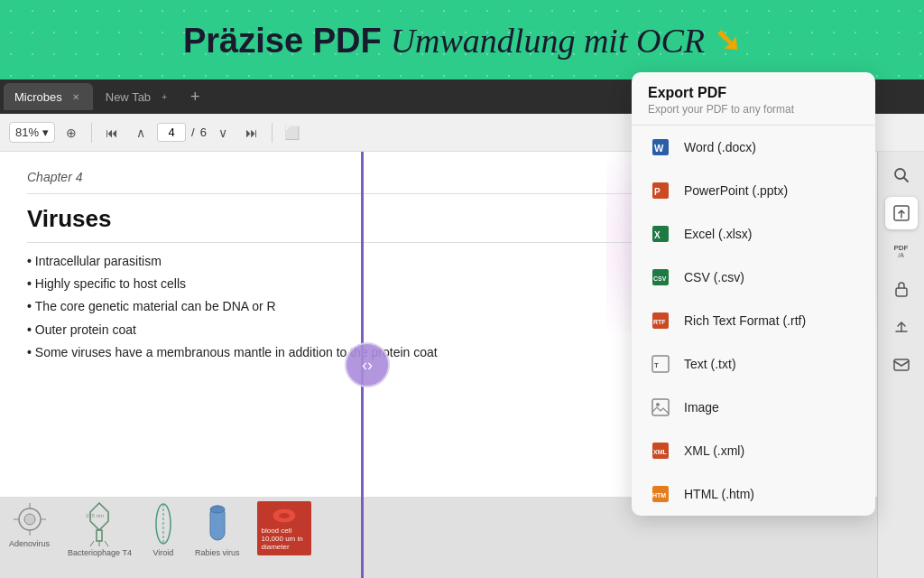 The width and height of the screenshot is (924, 578). I want to click on tab-new-tab-label: New Tab, so click(128, 98).